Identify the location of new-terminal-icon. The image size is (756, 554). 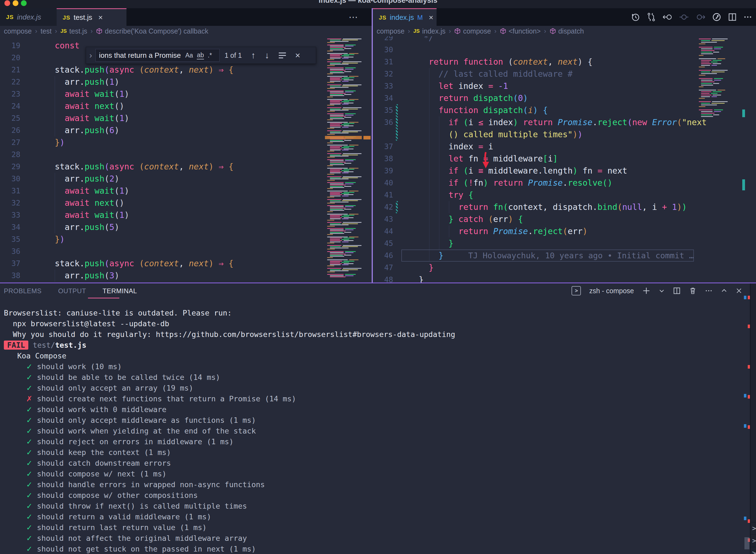
(646, 291).